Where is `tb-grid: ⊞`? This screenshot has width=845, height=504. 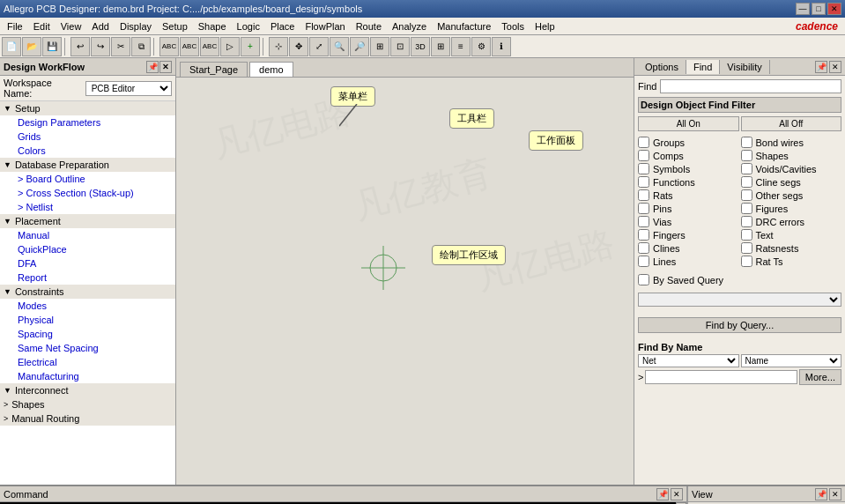
tb-grid: ⊞ is located at coordinates (441, 47).